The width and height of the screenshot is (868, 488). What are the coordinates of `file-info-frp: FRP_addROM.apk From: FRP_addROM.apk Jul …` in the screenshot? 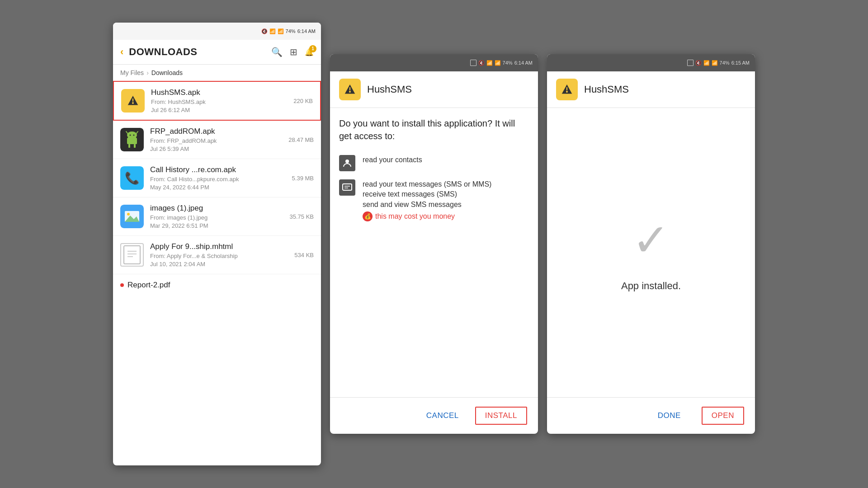 It's located at (216, 140).